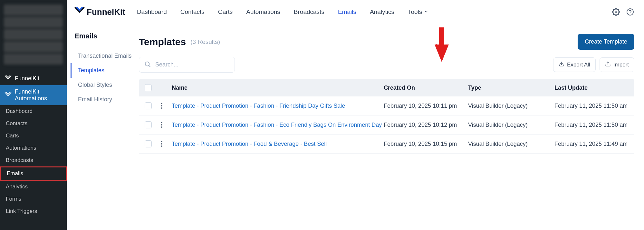  What do you see at coordinates (152, 12) in the screenshot?
I see `nav-dashboard: Dashboard` at bounding box center [152, 12].